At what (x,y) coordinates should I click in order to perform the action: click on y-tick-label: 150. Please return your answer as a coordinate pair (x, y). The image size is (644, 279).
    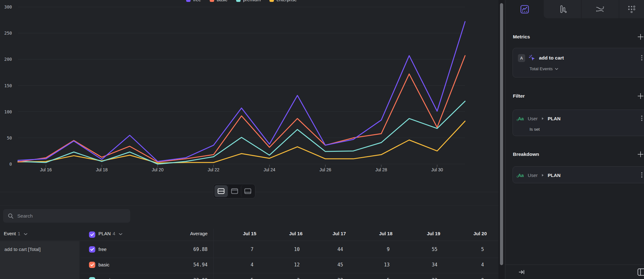
    Looking at the image, I should click on (7, 86).